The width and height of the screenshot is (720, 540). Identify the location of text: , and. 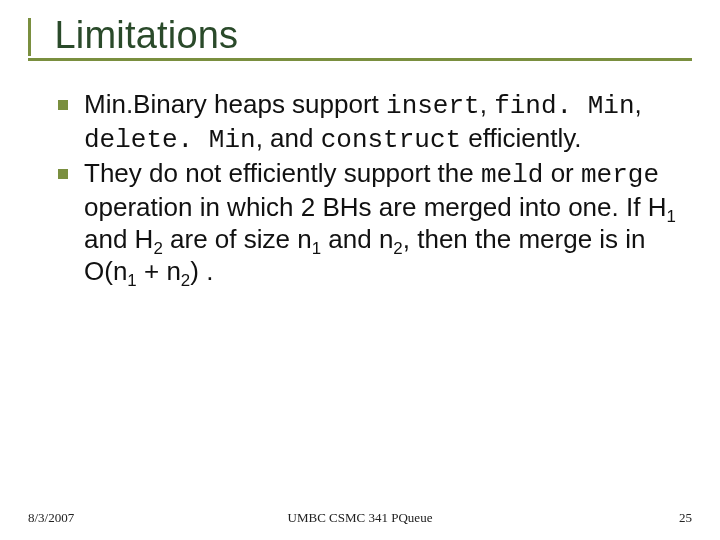
(288, 138).